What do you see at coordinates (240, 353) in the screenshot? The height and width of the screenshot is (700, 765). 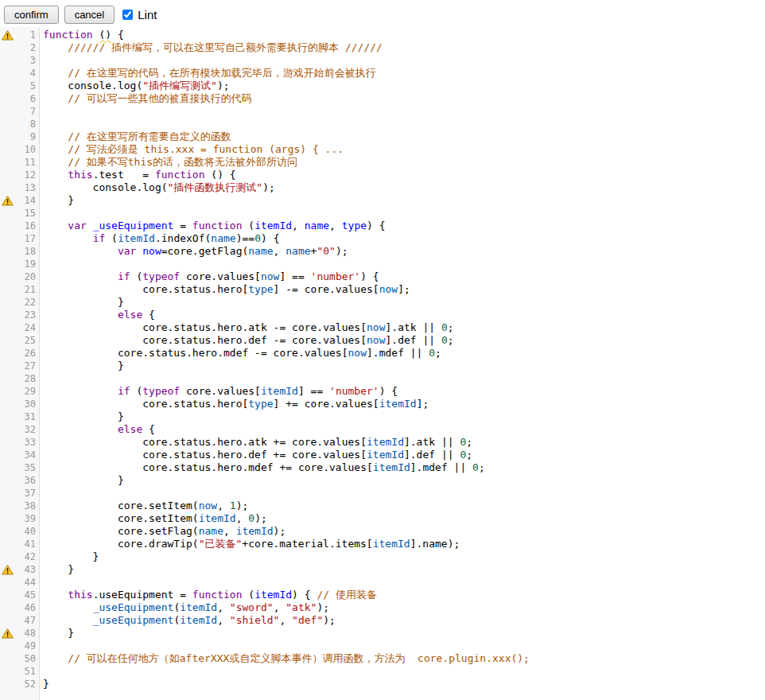 I see `code-text: core.status.hero.mdef -= core.values[now…` at bounding box center [240, 353].